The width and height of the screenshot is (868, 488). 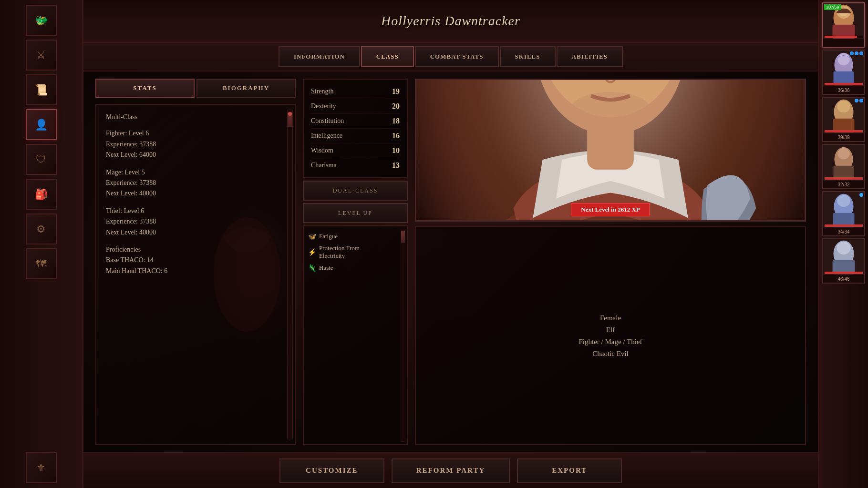 I want to click on attr-strength-label: Strength, so click(x=322, y=92).